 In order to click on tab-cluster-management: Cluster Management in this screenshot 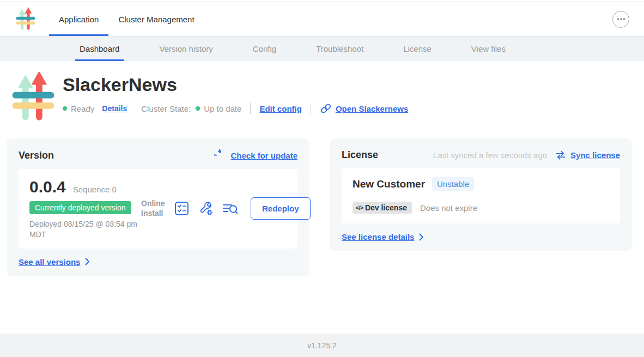, I will do `click(156, 19)`.